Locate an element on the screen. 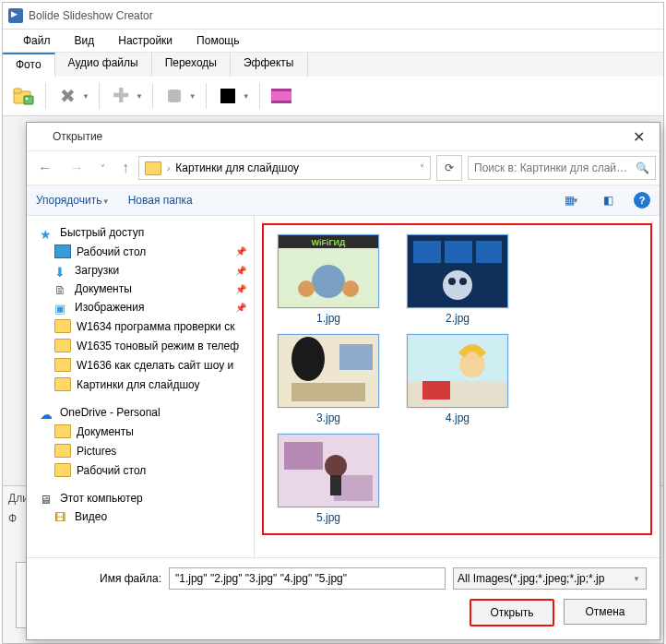 The height and width of the screenshot is (644, 666). open-button: Открыть is located at coordinates (512, 613).